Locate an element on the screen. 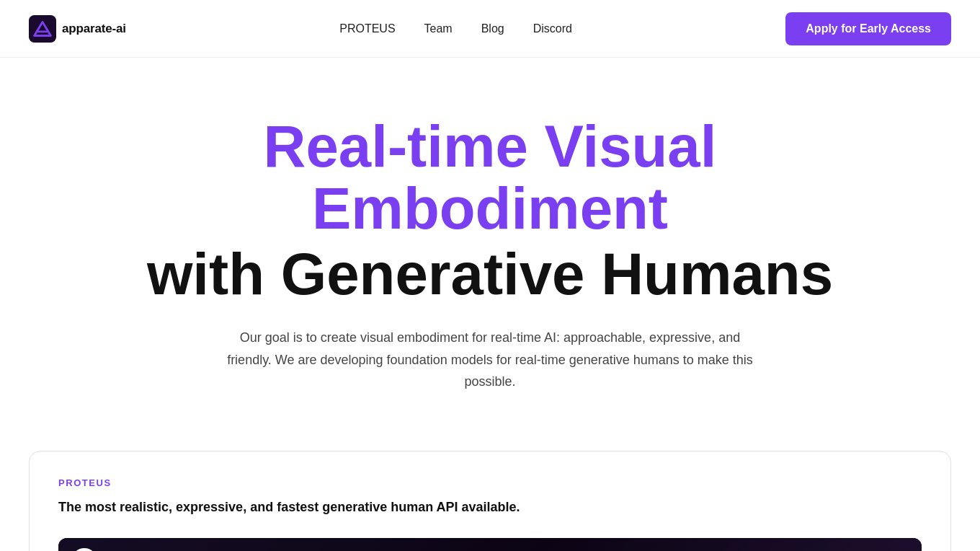 The image size is (980, 551). youtube-logo-area: Introducing Proteus, Real-Time Expressiv… is located at coordinates (220, 550).